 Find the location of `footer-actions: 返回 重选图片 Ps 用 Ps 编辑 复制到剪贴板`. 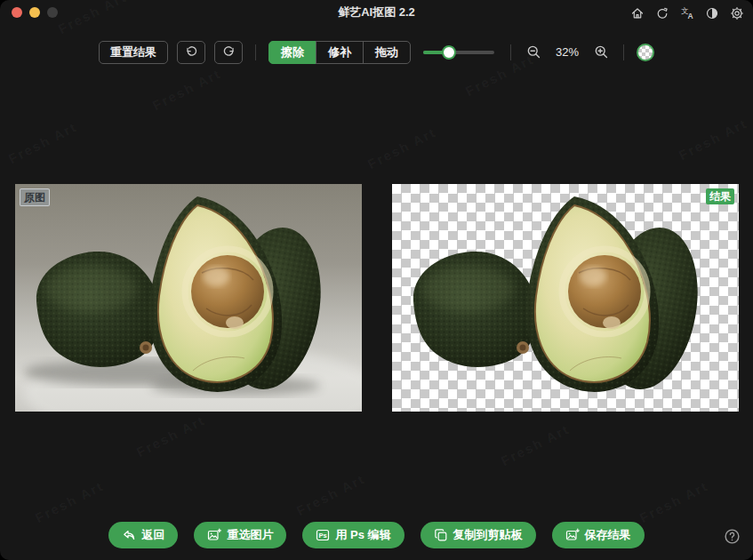

footer-actions: 返回 重选图片 Ps 用 Ps 编辑 复制到剪贴板 is located at coordinates (377, 535).